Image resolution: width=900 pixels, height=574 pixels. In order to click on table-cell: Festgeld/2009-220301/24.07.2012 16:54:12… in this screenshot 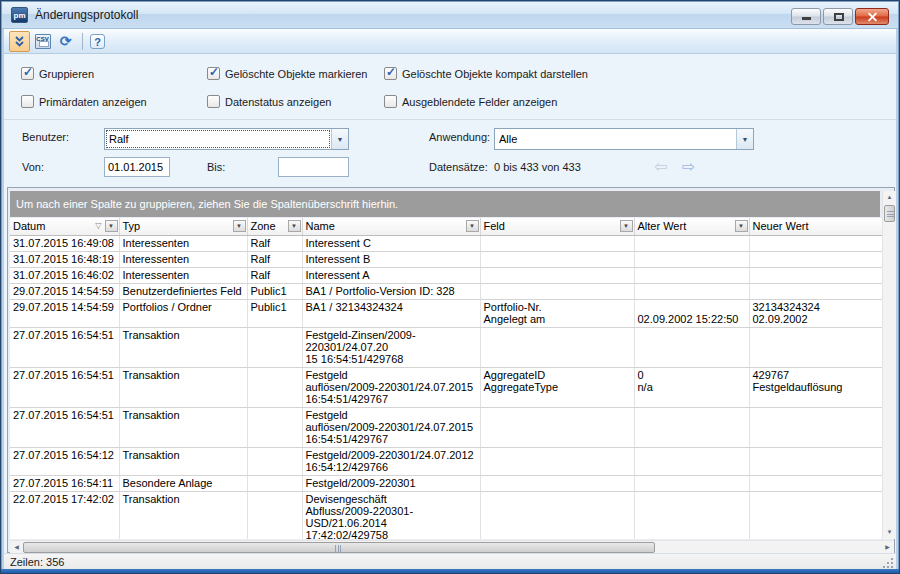, I will do `click(391, 461)`.